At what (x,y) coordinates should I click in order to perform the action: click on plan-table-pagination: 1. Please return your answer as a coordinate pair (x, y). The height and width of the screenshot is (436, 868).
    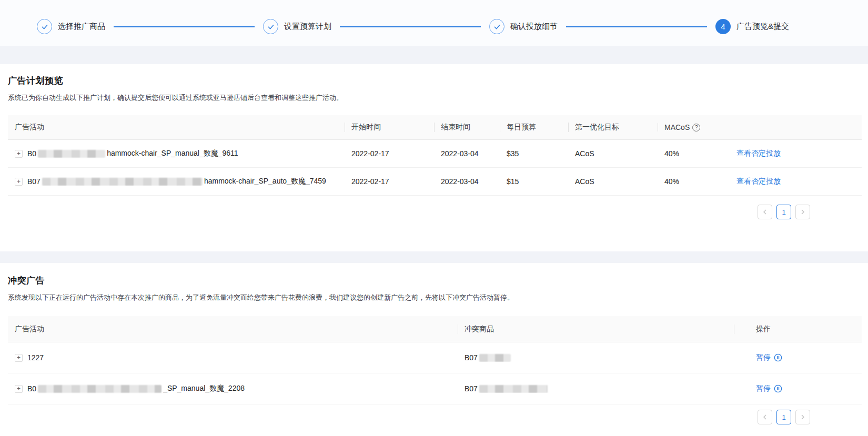
    Looking at the image, I should click on (435, 212).